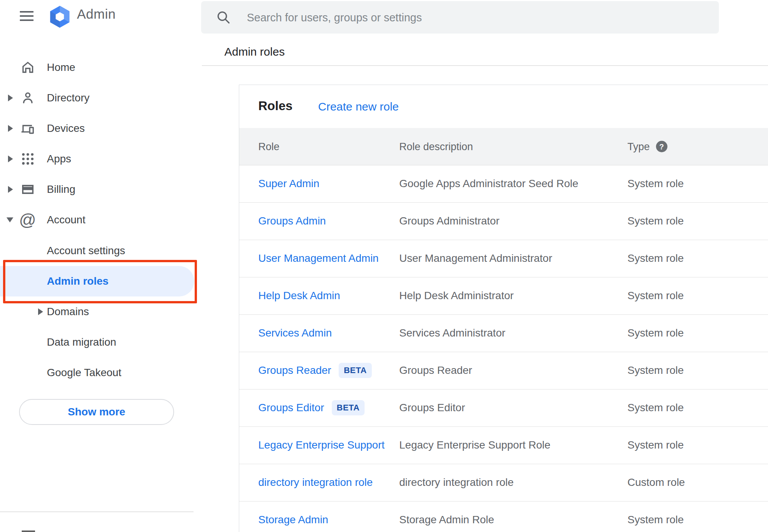 This screenshot has height=532, width=768. Describe the element at coordinates (504, 517) in the screenshot. I see `table-row: Storage Admin Storage Admin Role System …` at that location.